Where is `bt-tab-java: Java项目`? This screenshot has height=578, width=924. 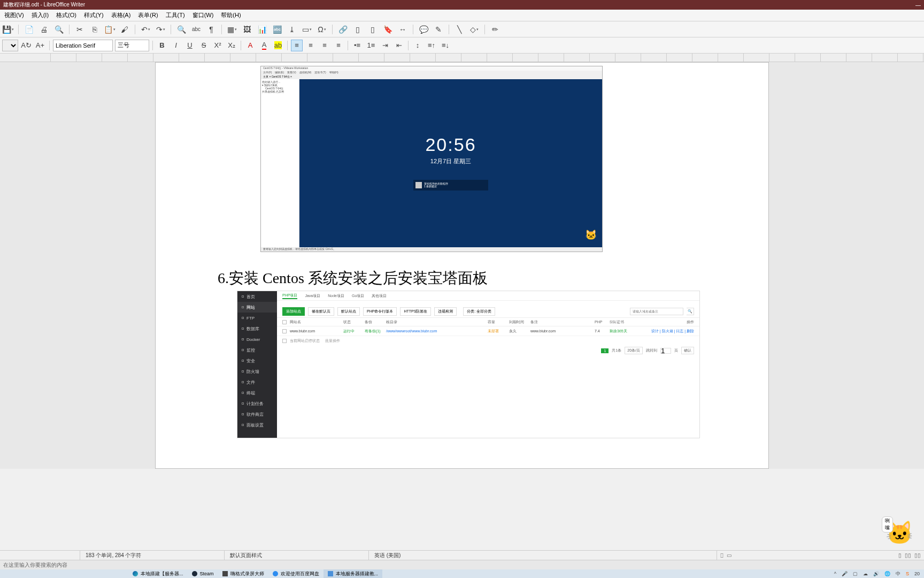 bt-tab-java: Java项目 is located at coordinates (312, 296).